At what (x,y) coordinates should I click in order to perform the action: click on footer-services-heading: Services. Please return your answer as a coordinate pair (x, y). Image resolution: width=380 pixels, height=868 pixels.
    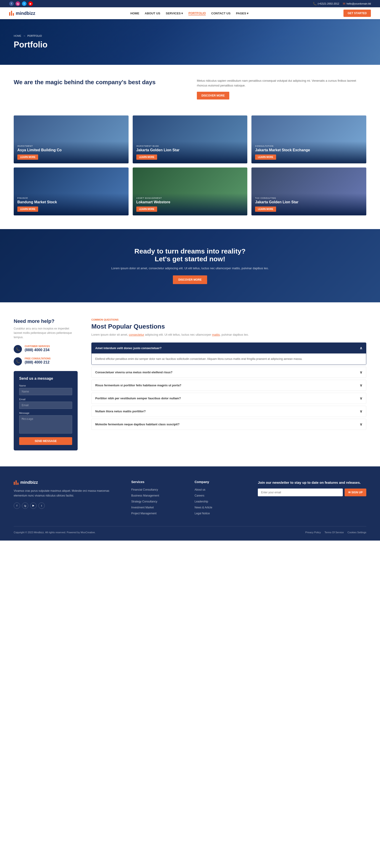
    Looking at the image, I should click on (158, 482).